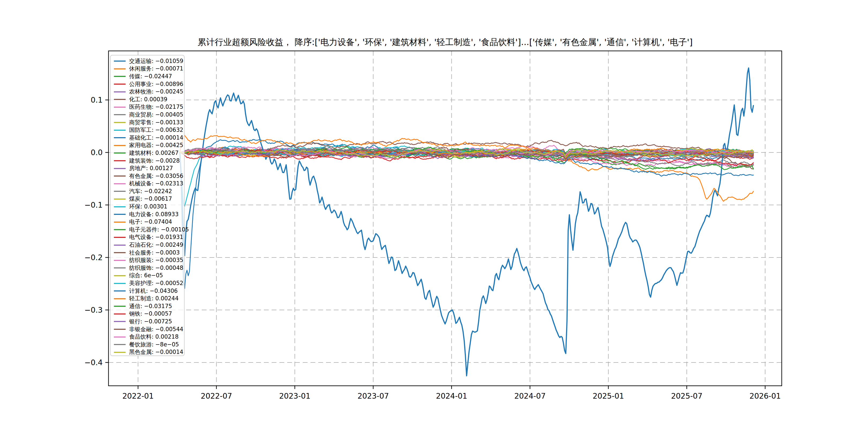  I want to click on x-tick-label: 2023-01, so click(294, 396).